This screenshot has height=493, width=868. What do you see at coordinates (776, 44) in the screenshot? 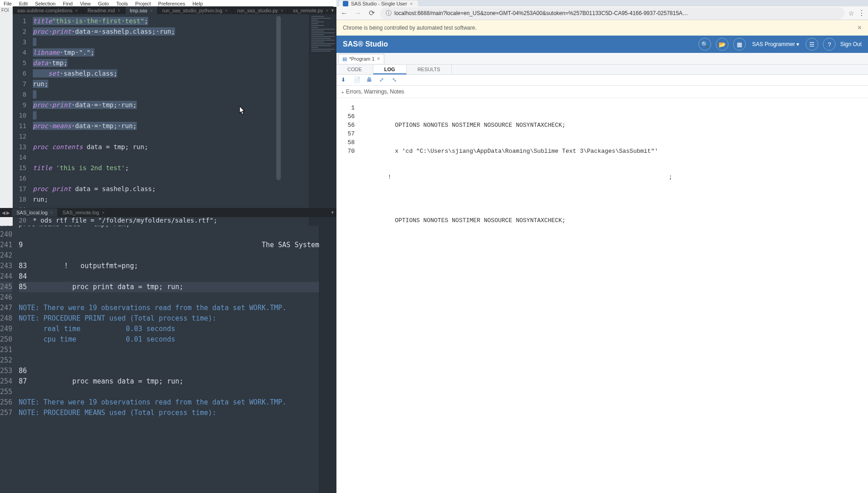
I see `user-dropdown: SAS Programmer ▾` at bounding box center [776, 44].